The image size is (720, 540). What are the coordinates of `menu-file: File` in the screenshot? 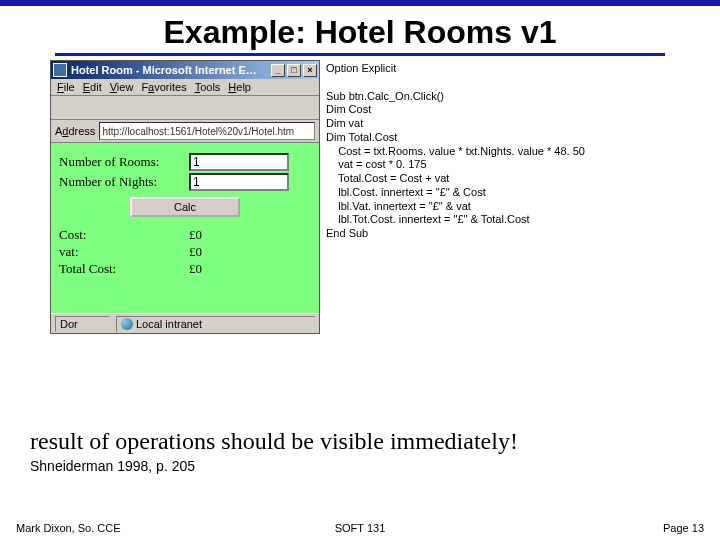 It's located at (66, 87).